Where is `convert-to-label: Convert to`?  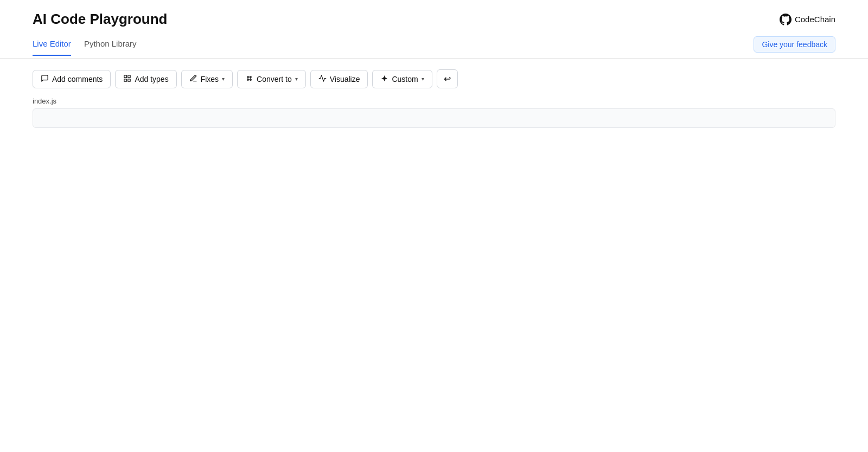
convert-to-label: Convert to is located at coordinates (275, 79).